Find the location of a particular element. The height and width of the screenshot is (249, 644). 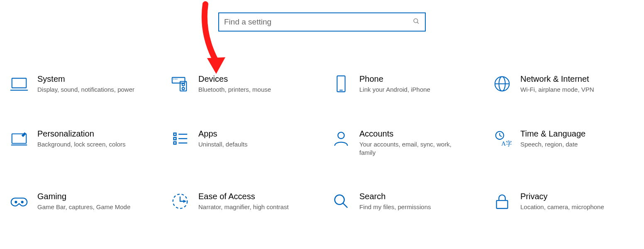

magnifier-icon is located at coordinates (341, 201).